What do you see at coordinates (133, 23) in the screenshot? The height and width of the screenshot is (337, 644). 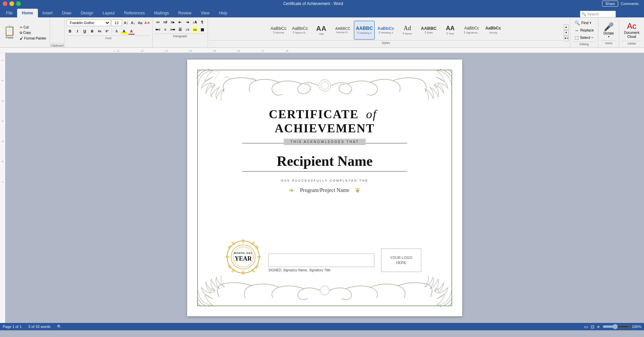 I see `shrink-font-button: A↓` at bounding box center [133, 23].